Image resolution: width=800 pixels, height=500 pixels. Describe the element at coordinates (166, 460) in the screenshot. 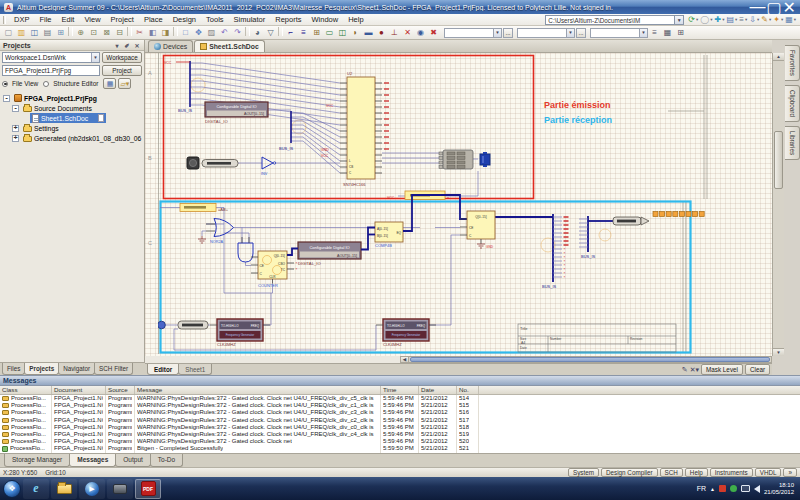

I see `panel-tab: To-Do` at that location.